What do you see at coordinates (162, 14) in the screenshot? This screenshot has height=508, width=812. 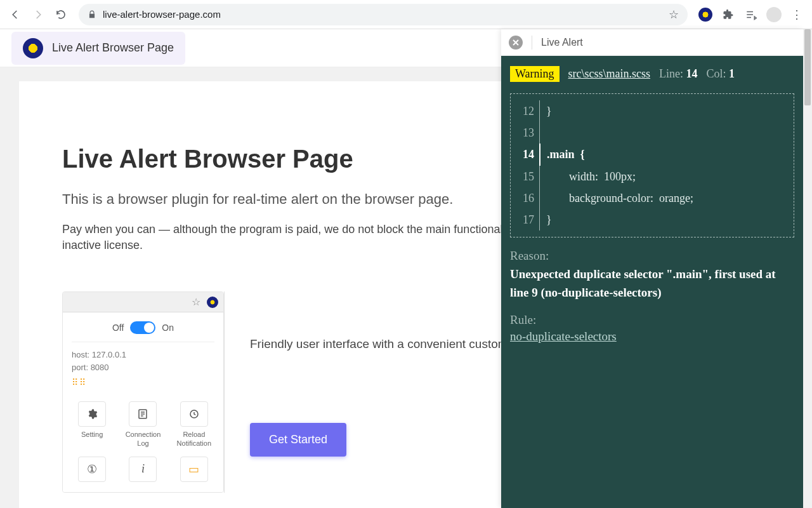 I see `url-text: live-alert-browser-page.com` at bounding box center [162, 14].